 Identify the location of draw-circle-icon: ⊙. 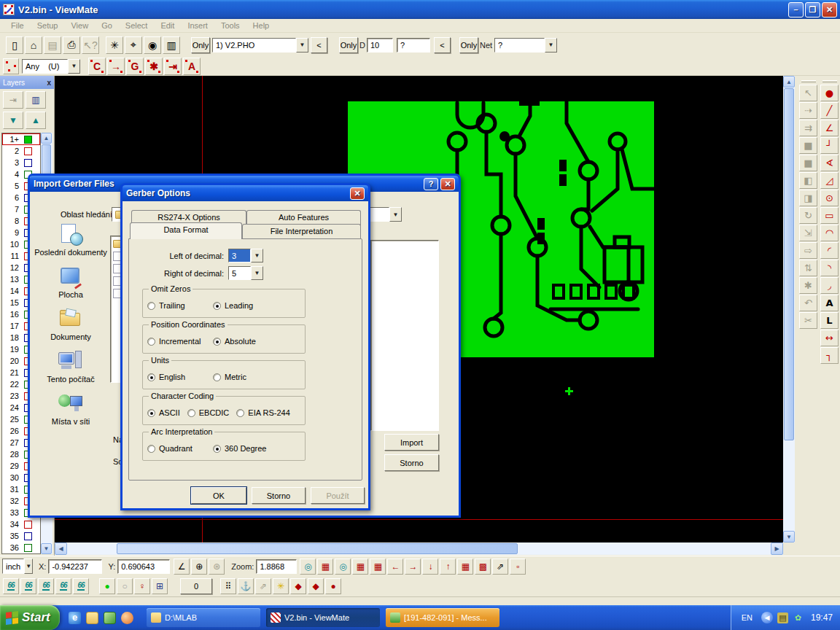
(830, 198).